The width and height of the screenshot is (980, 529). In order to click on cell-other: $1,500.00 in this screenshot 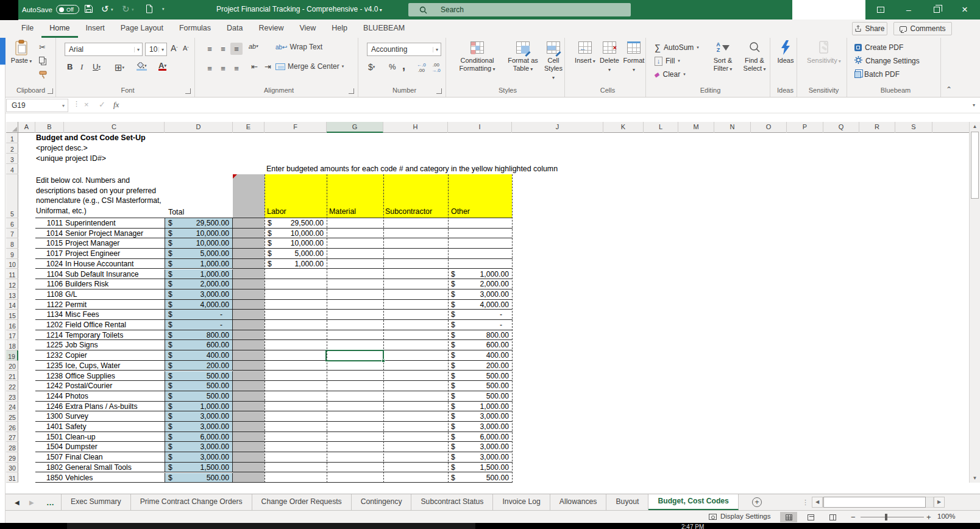, I will do `click(480, 467)`.